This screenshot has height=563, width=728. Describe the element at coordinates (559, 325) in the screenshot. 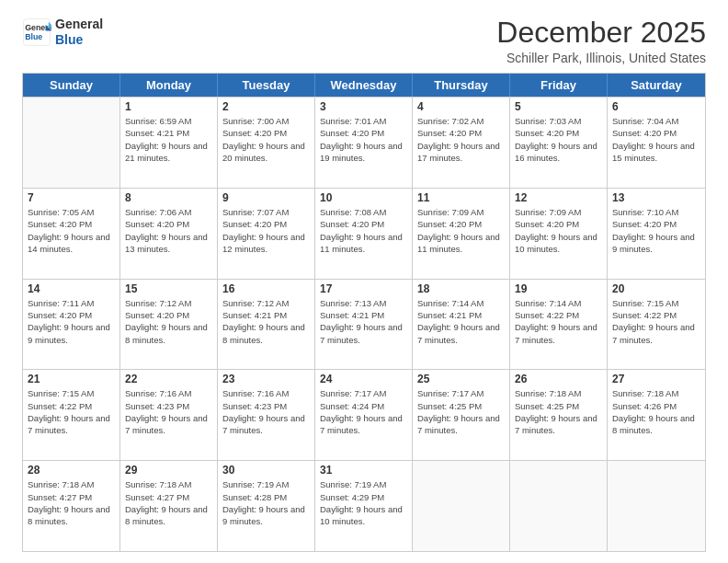

I see `calendar-cell: 19Sunrise: 7:14 AM Sunset: 4:22 PM Dayli…` at that location.